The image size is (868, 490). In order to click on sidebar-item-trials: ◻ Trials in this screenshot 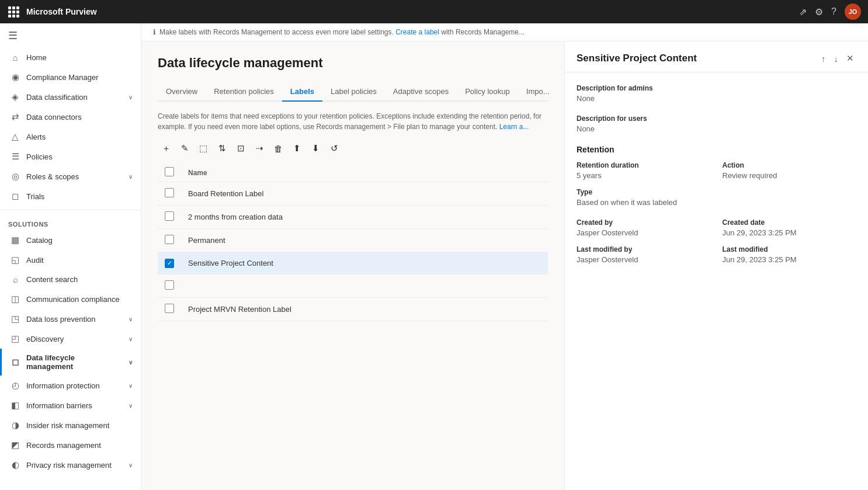, I will do `click(70, 196)`.